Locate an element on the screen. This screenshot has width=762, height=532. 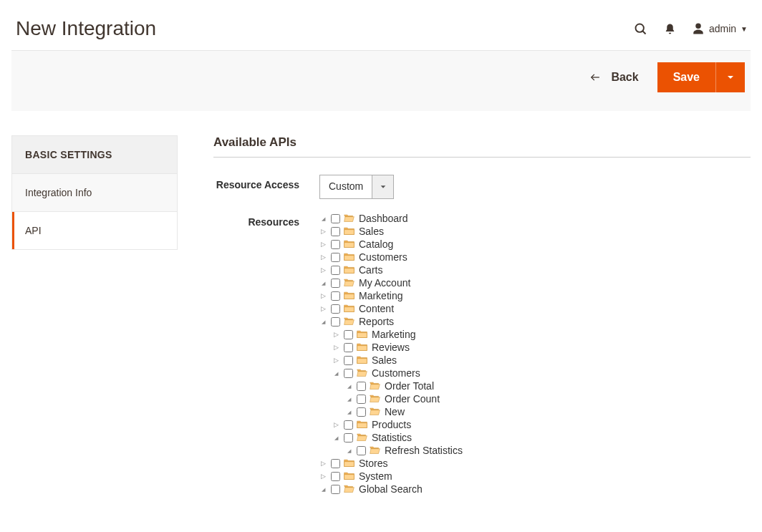
caret-down-icon is located at coordinates (382, 187).